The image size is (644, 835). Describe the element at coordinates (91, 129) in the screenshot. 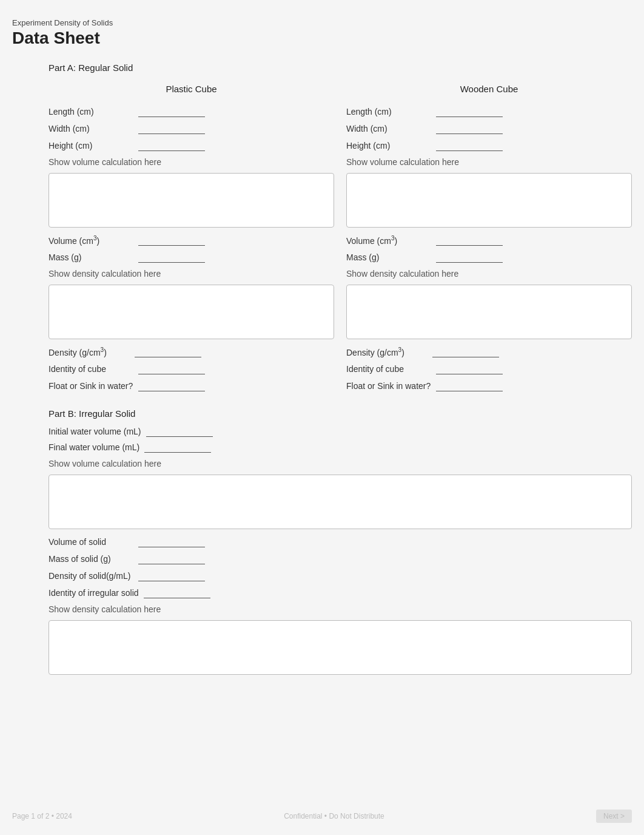

I see `plastic-width-label: Width (cm)` at that location.